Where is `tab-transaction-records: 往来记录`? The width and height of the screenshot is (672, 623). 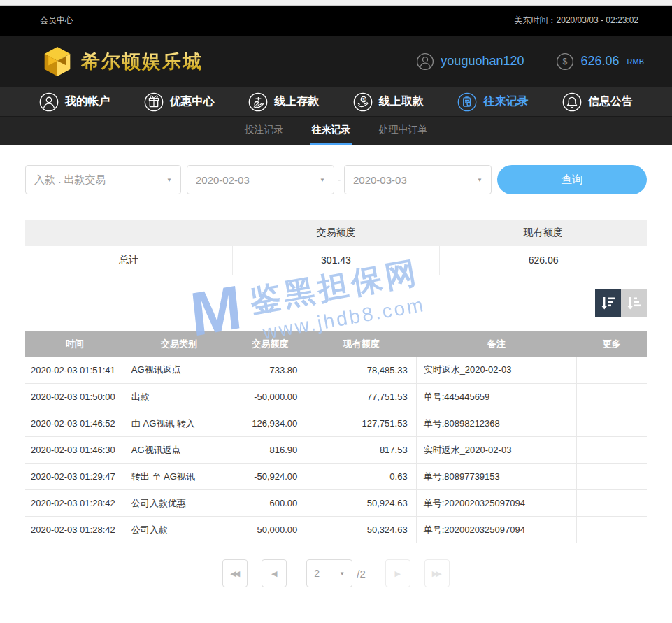
tab-transaction-records: 往来记录 is located at coordinates (331, 131).